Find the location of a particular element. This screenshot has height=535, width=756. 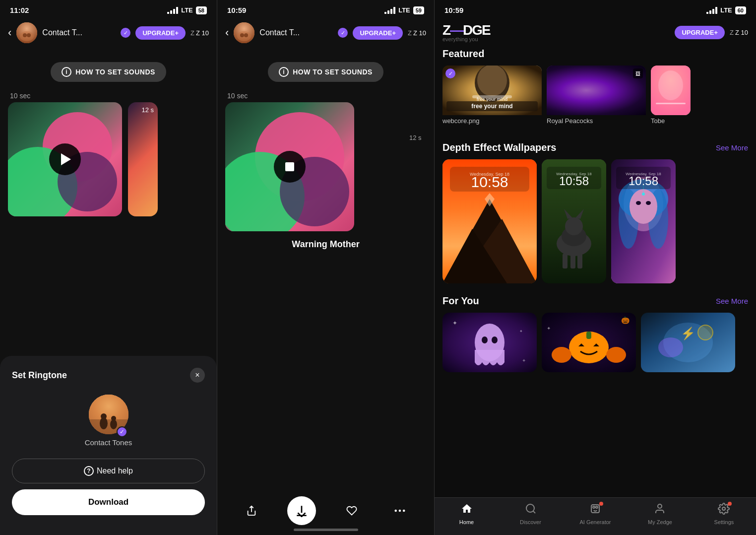

download-fab-button is located at coordinates (302, 511).